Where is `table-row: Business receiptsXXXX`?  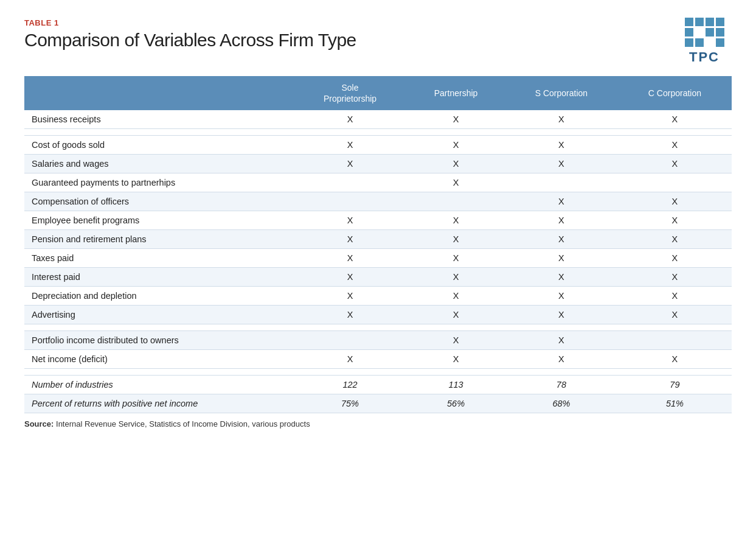 table-row: Business receiptsXXXX is located at coordinates (378, 119).